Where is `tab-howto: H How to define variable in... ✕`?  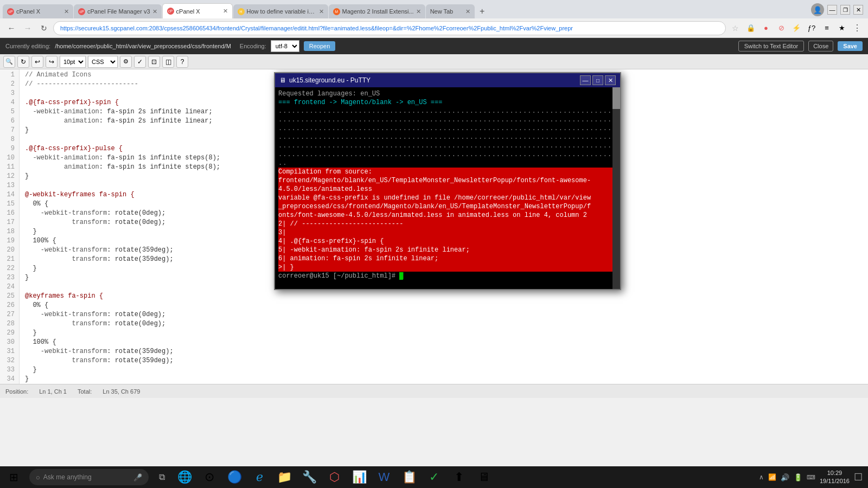
tab-howto: H How to define variable in... ✕ is located at coordinates (281, 11).